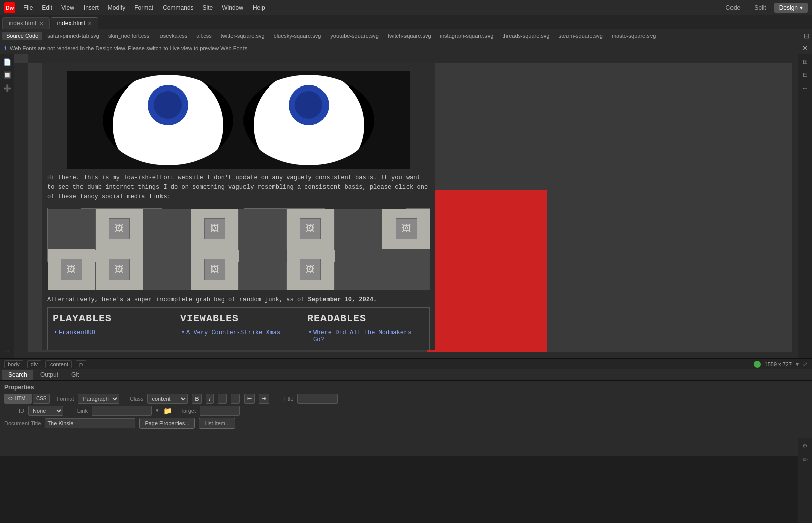  I want to click on menu-commands: Commands, so click(178, 8).